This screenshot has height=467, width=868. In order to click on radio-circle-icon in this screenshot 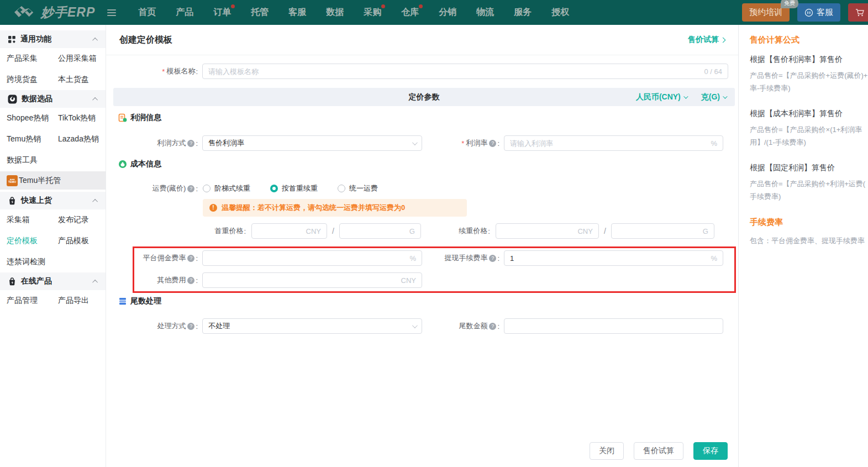, I will do `click(341, 188)`.